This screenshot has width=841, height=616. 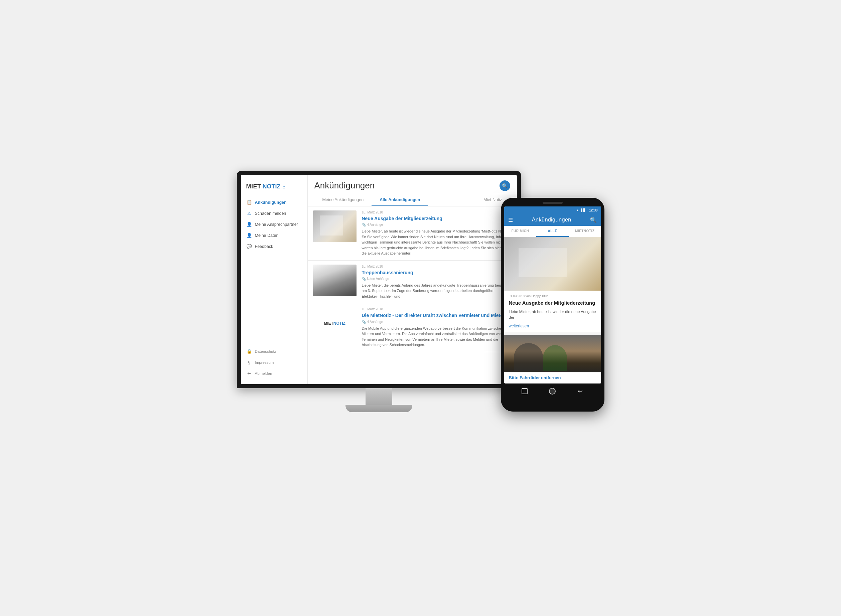 I want to click on impressum-icon: §, so click(x=249, y=362).